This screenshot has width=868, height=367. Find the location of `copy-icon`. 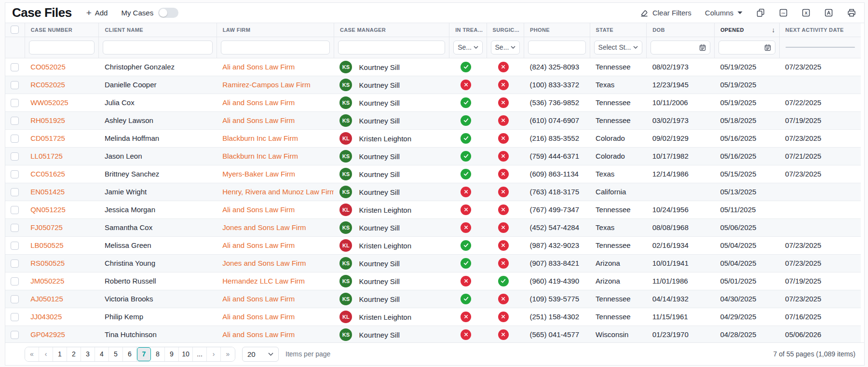

copy-icon is located at coordinates (761, 13).